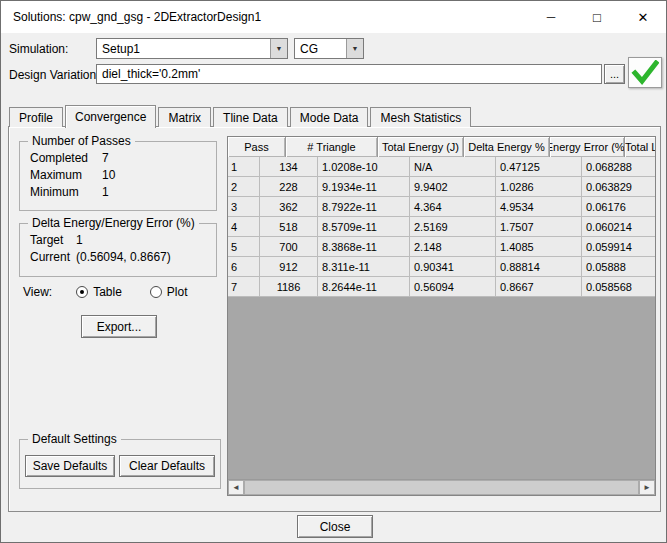 The width and height of the screenshot is (667, 543). What do you see at coordinates (108, 175) in the screenshot?
I see `stat-value: 10` at bounding box center [108, 175].